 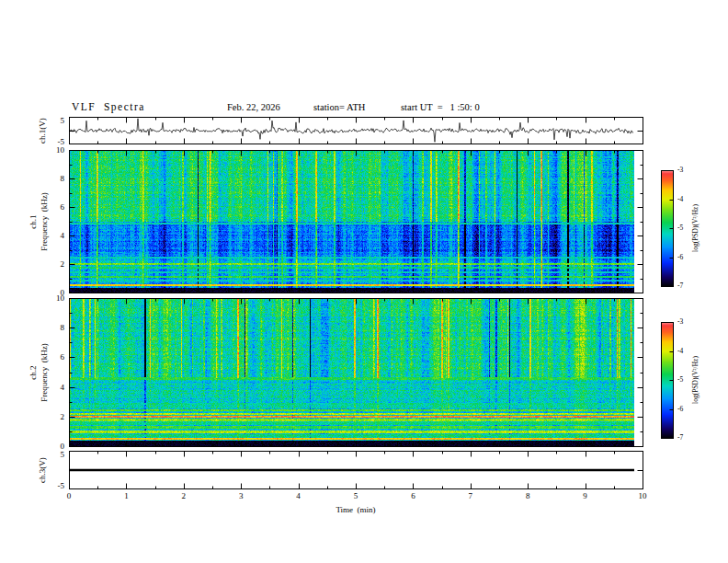 I want to click on colorbar1-tick-label: -5, so click(x=680, y=228).